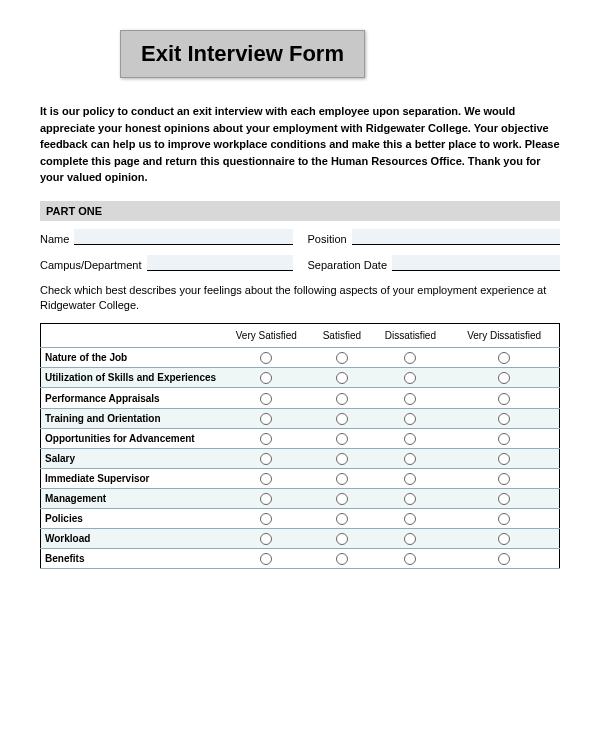 The width and height of the screenshot is (600, 730). Describe the element at coordinates (300, 458) in the screenshot. I see `table-row: Salary` at that location.